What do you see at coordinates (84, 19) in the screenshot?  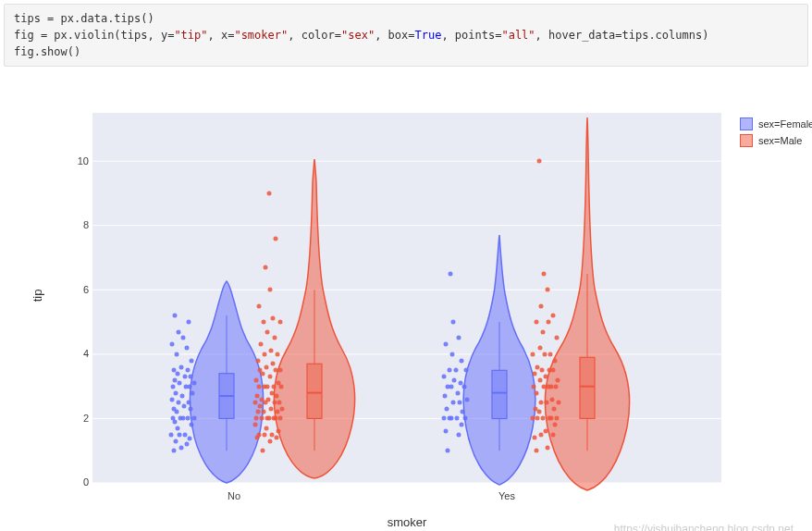 I see `code-line-1: tips = px.data.tips()` at bounding box center [84, 19].